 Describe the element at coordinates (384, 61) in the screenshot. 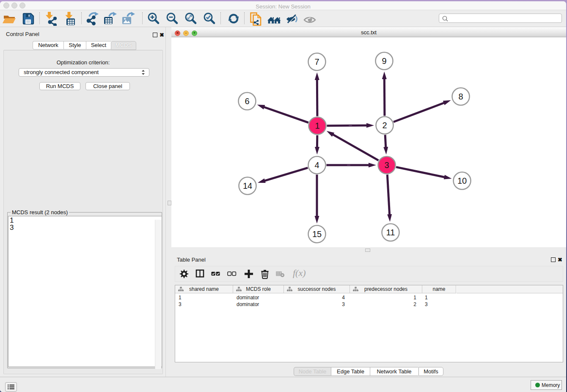

I see `svg-text: 9` at that location.